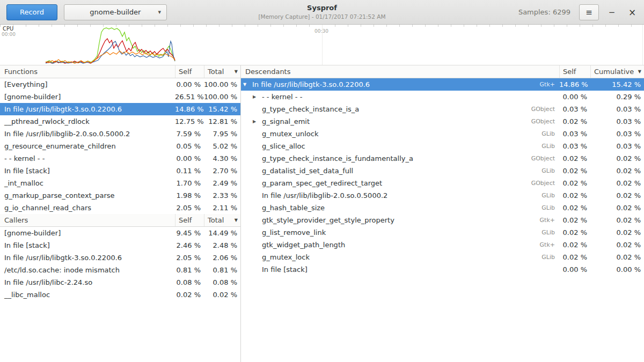  What do you see at coordinates (120, 97) in the screenshot?
I see `table-row: [gnome-builder]26.51 %100.00 %` at bounding box center [120, 97].